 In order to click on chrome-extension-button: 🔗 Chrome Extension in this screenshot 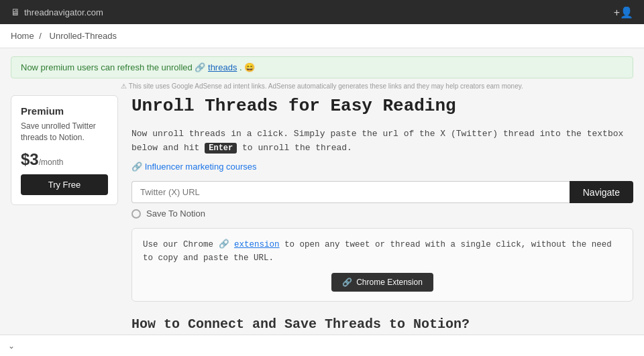, I will do `click(382, 282)`.